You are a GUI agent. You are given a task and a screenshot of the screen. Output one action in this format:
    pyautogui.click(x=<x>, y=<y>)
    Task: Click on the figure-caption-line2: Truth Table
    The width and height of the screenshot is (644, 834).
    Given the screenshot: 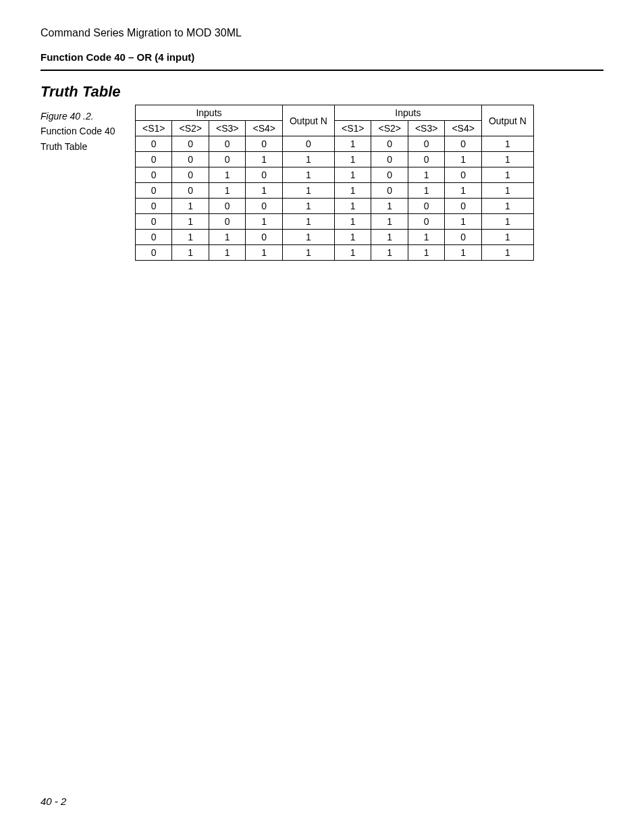 What is the action you would take?
    pyautogui.click(x=88, y=147)
    